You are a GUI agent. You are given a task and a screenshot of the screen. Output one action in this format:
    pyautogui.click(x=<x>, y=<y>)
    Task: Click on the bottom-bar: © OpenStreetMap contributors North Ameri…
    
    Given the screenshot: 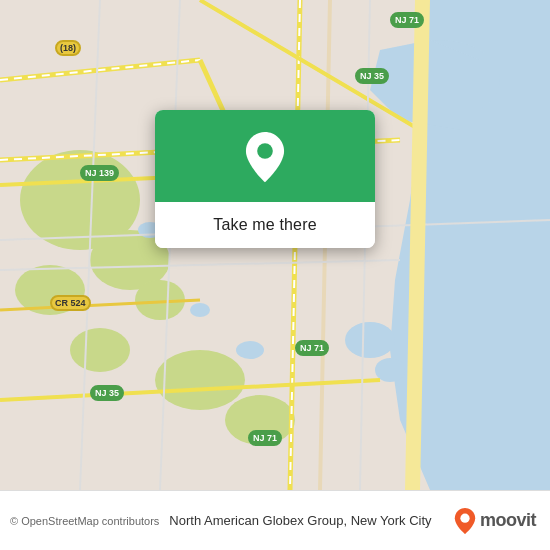 What is the action you would take?
    pyautogui.click(x=275, y=520)
    